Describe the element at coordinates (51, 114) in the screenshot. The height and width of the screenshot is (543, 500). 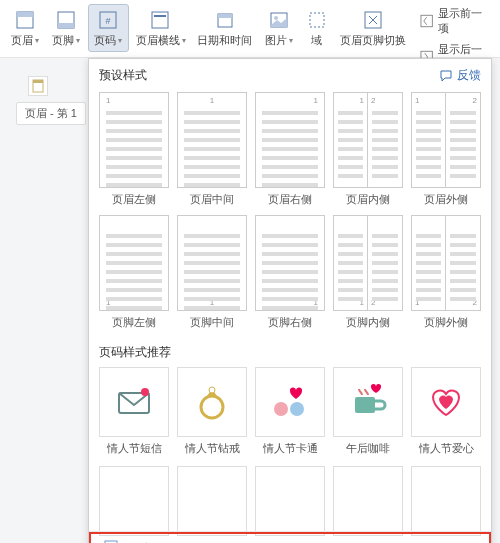
I see `document-section-label: 页眉 - 第 1` at that location.